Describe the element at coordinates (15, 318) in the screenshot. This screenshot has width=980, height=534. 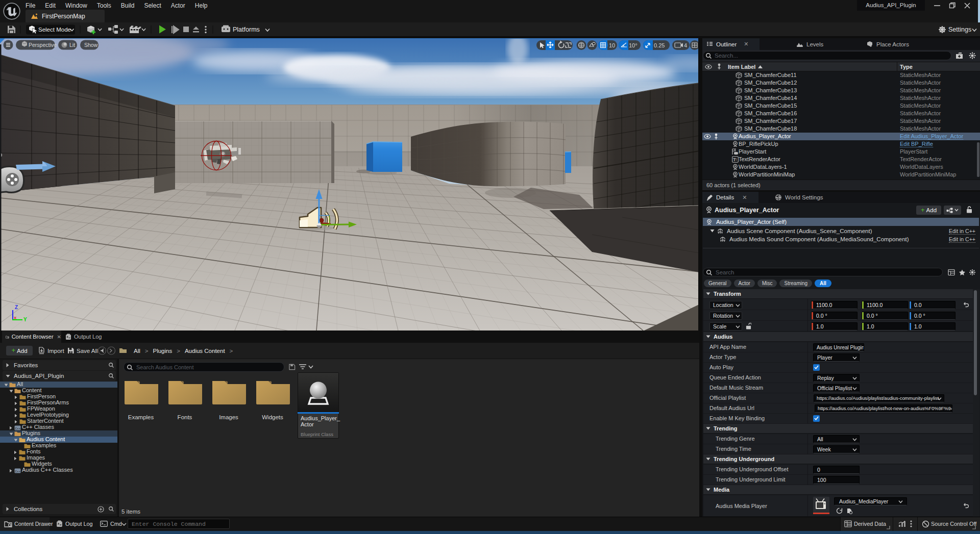
I see `svg-text: X` at that location.